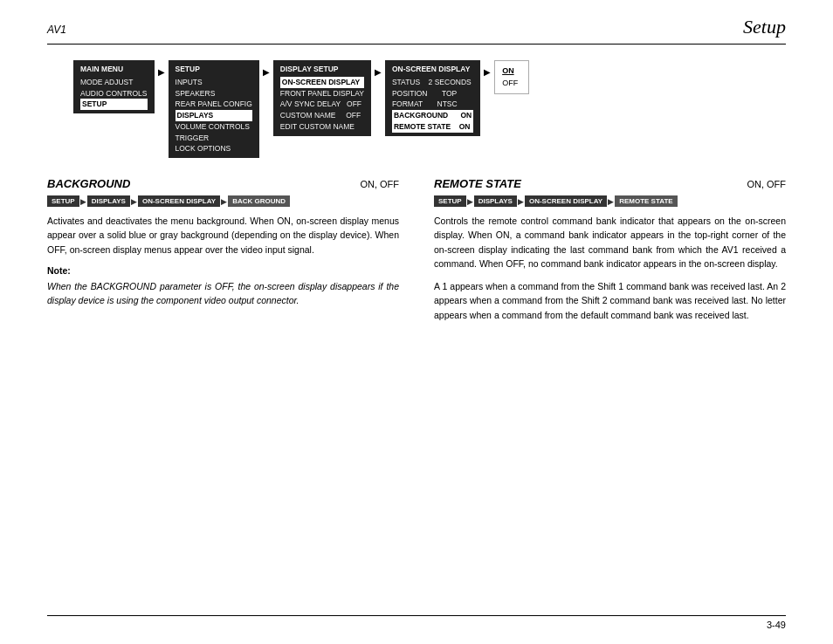 This screenshot has height=644, width=833. What do you see at coordinates (224, 236) in the screenshot?
I see `background-body: Activates and deactivates the menu backg…` at bounding box center [224, 236].